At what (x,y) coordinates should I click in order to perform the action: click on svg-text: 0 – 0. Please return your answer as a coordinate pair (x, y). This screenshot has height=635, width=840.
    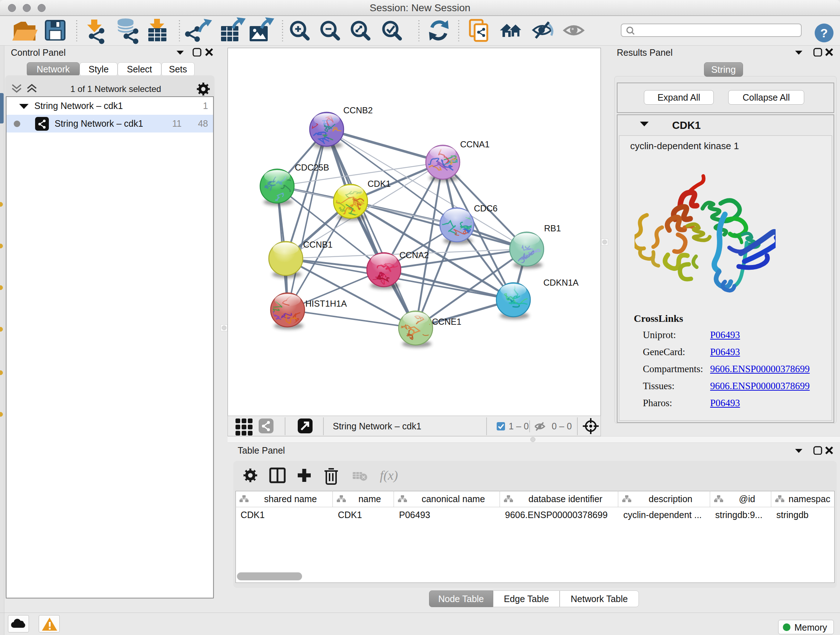
    Looking at the image, I should click on (562, 426).